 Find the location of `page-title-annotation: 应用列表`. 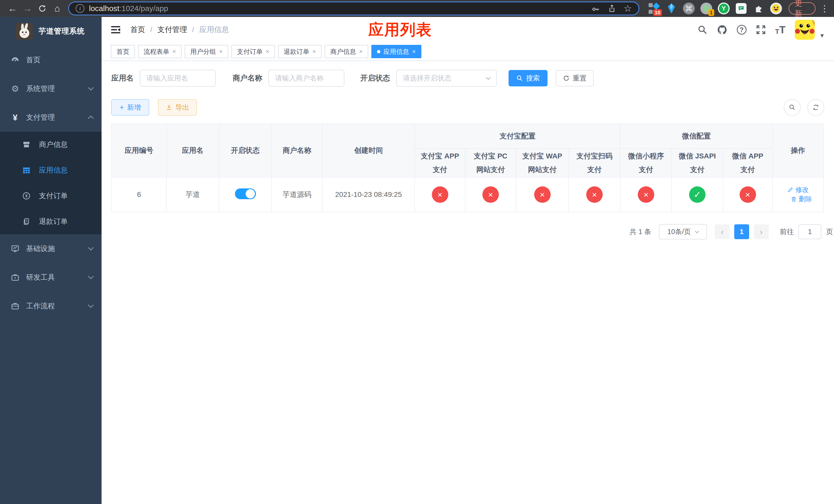

page-title-annotation: 应用列表 is located at coordinates (400, 30).